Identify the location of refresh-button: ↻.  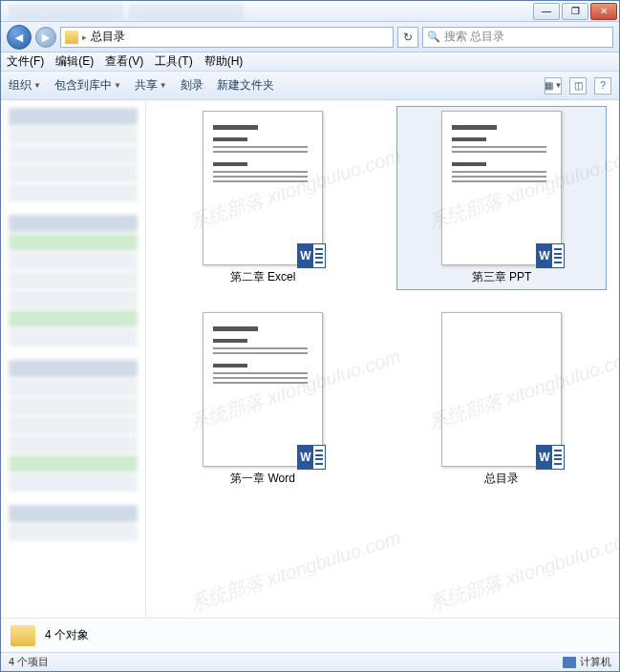
(408, 37).